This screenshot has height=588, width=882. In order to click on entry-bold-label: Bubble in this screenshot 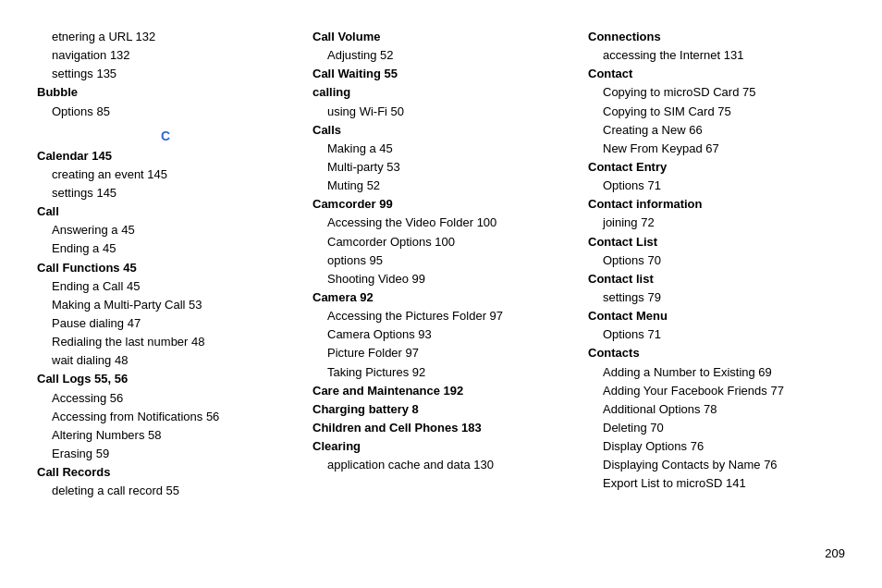, I will do `click(57, 92)`.